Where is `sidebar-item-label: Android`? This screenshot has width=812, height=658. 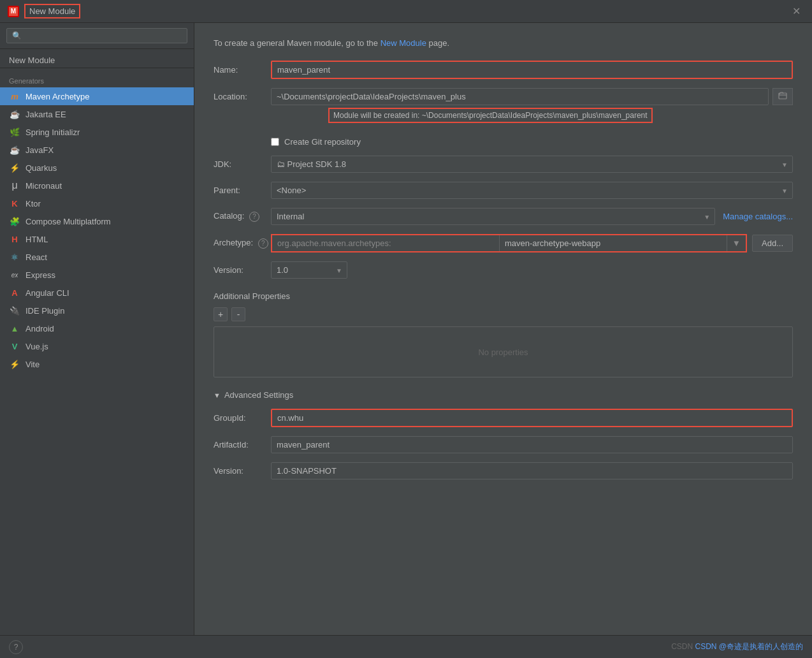
sidebar-item-label: Android is located at coordinates (40, 329).